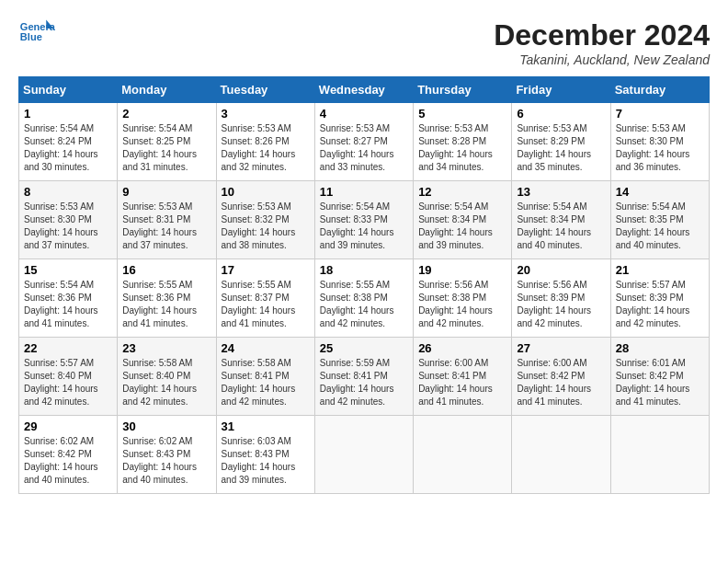 This screenshot has height=563, width=728. I want to click on day-number: 7, so click(660, 114).